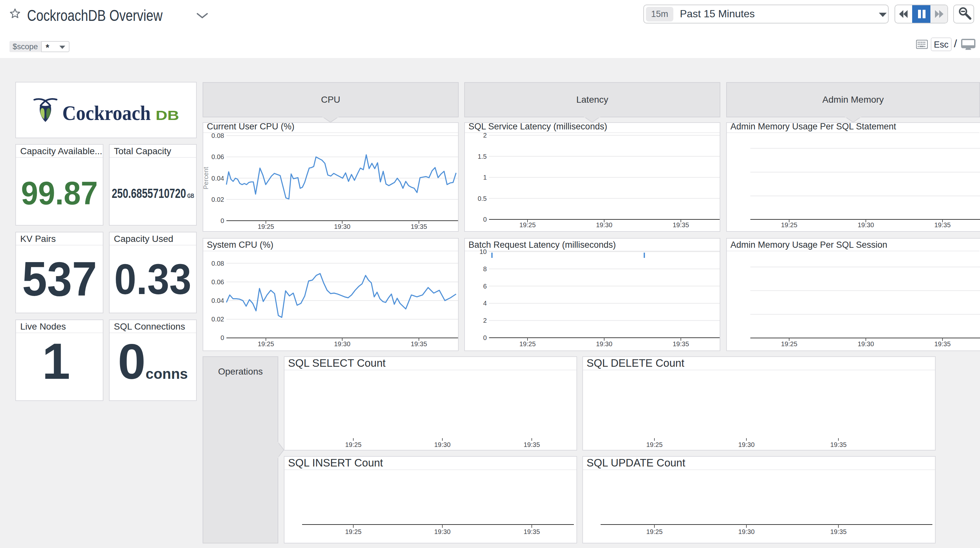 The image size is (980, 548). Describe the element at coordinates (336, 463) in the screenshot. I see `svg-text: SQL INSERT Count` at that location.